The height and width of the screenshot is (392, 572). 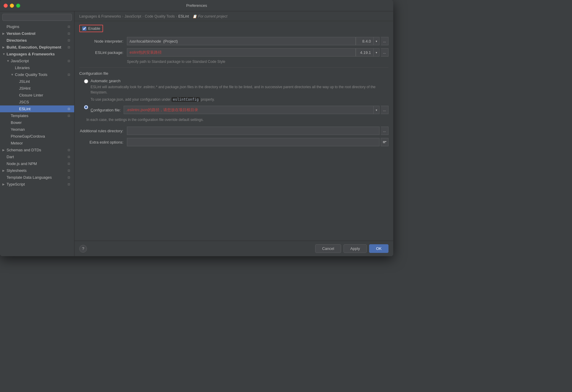 I want to click on ok-button: OK, so click(x=379, y=248).